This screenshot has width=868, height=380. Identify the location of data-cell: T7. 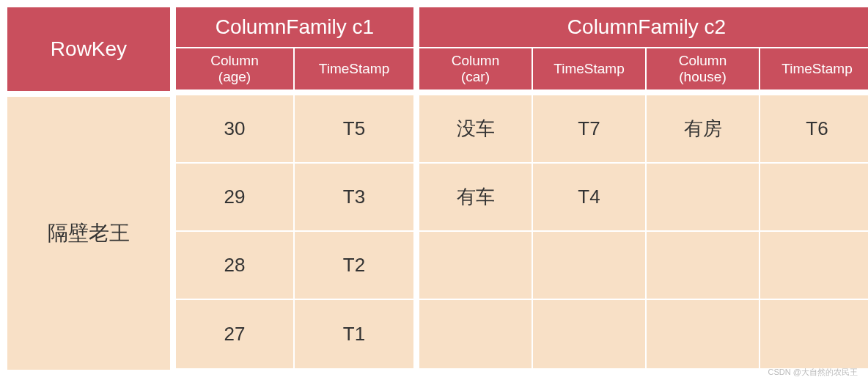
(589, 129).